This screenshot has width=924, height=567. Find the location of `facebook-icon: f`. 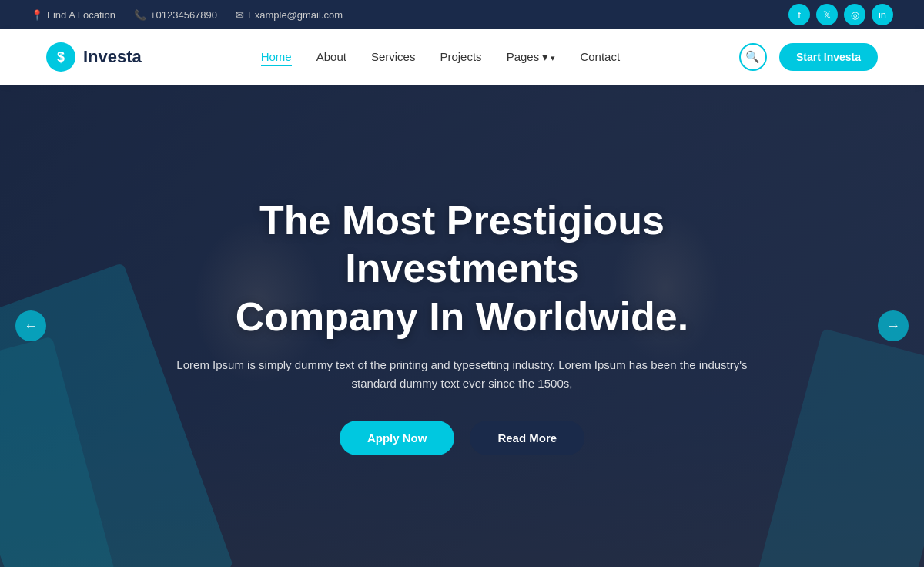

facebook-icon: f is located at coordinates (799, 15).